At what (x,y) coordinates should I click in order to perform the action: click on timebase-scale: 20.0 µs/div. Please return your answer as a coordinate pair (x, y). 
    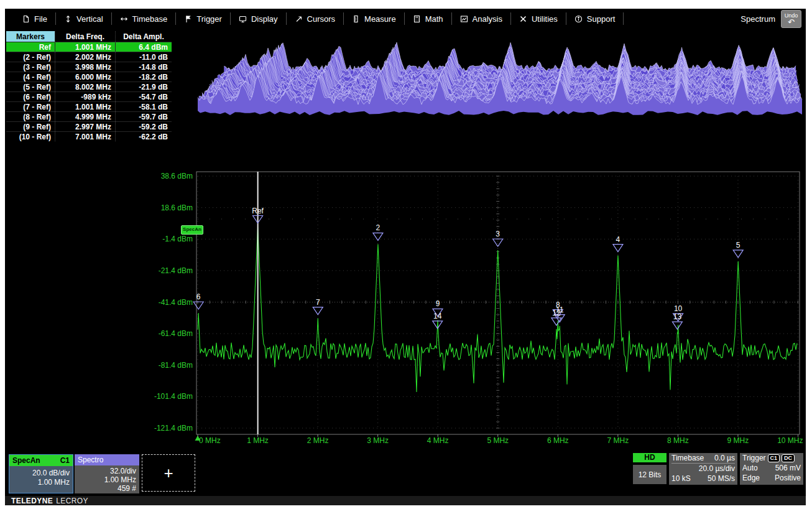
    Looking at the image, I should click on (717, 469).